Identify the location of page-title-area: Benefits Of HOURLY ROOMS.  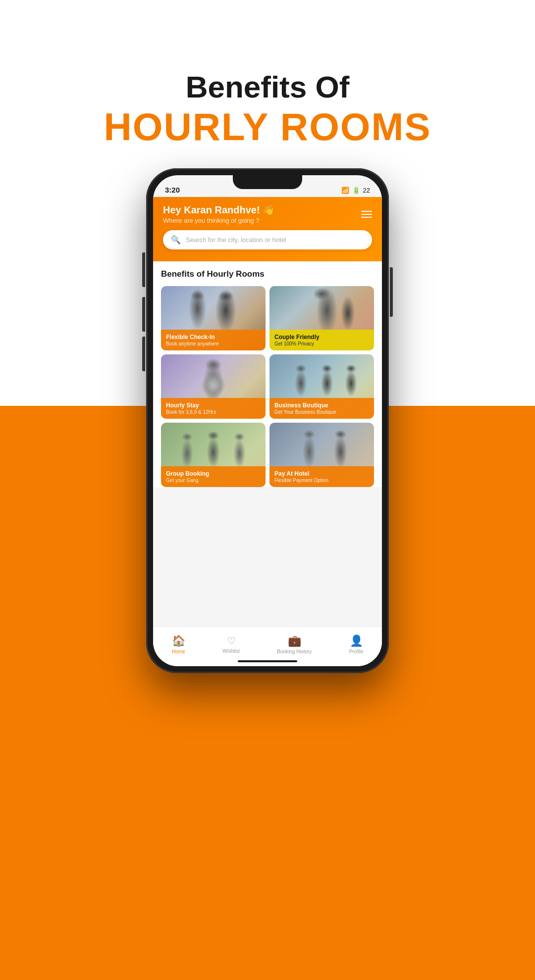
(268, 109).